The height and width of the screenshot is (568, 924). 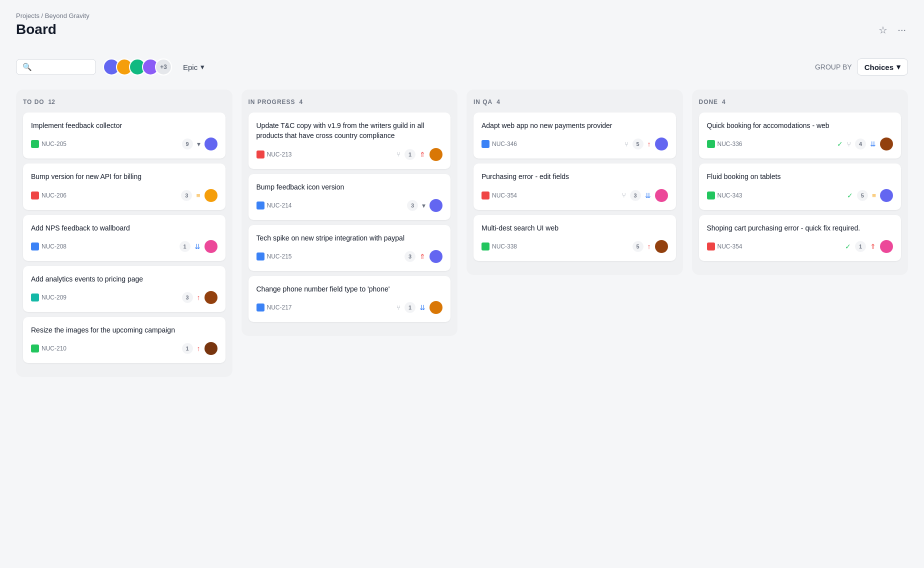 What do you see at coordinates (164, 67) in the screenshot?
I see `avatar-count: +3` at bounding box center [164, 67].